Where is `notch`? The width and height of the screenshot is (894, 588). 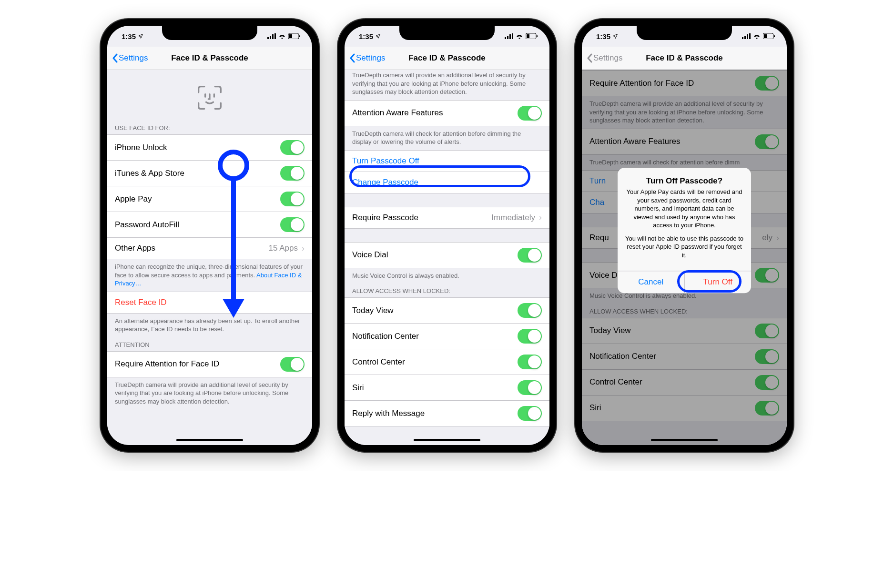 notch is located at coordinates (684, 33).